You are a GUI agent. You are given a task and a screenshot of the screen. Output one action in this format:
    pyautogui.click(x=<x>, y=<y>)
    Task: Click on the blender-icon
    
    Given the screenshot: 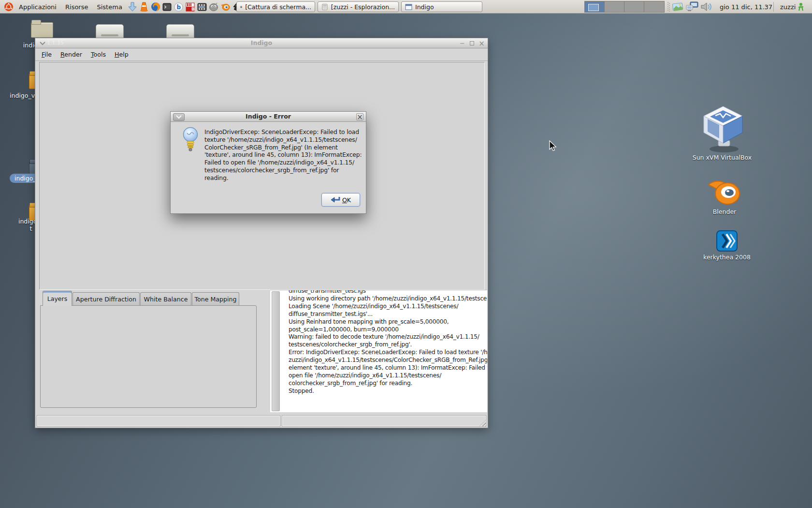 What is the action you would take?
    pyautogui.click(x=724, y=192)
    